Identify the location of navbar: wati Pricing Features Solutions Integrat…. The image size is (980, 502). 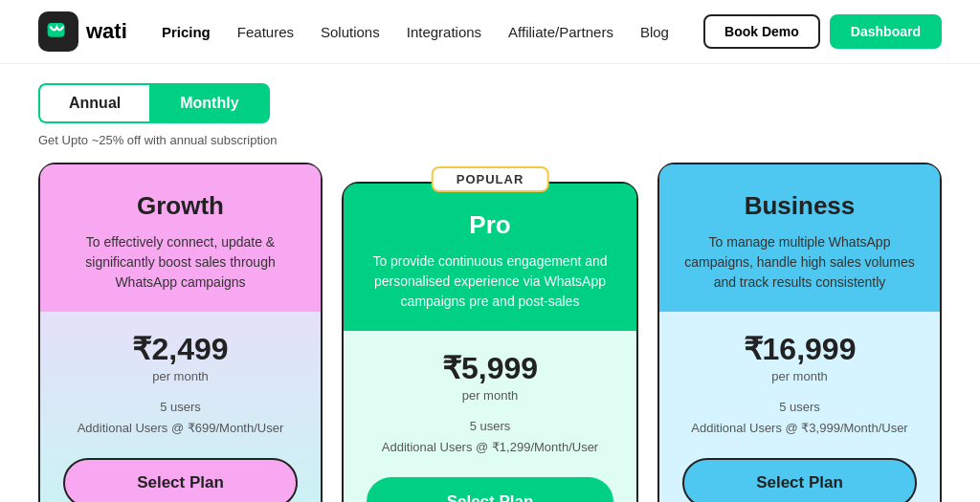
(490, 33).